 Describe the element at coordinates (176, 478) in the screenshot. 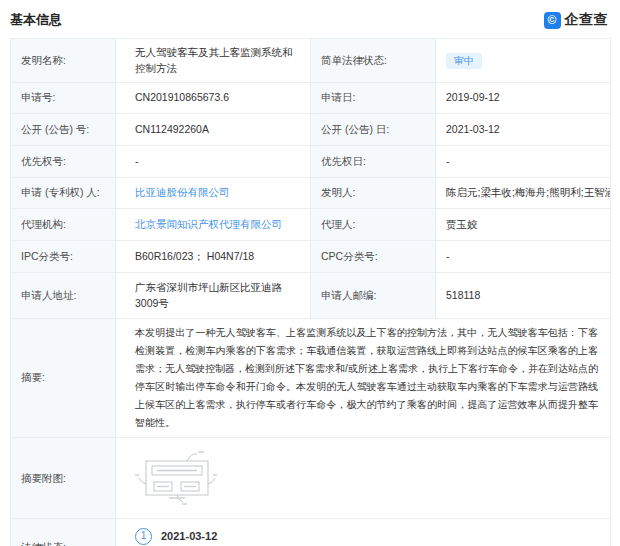

I see `abstract-figure-thumbnail` at that location.